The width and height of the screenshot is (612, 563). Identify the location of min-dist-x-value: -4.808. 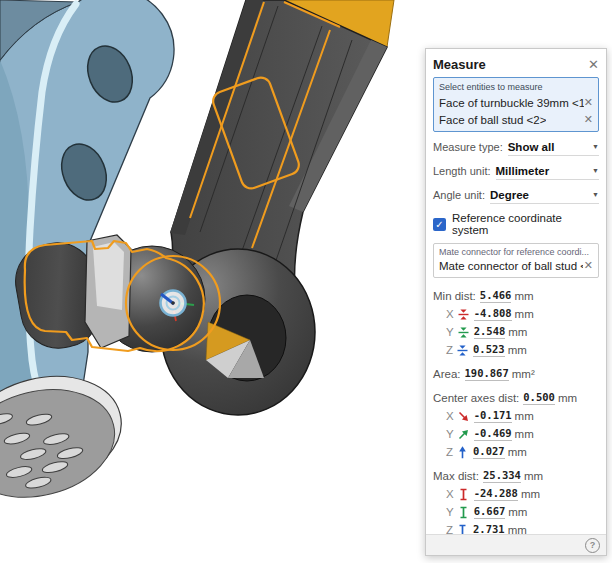
(493, 314).